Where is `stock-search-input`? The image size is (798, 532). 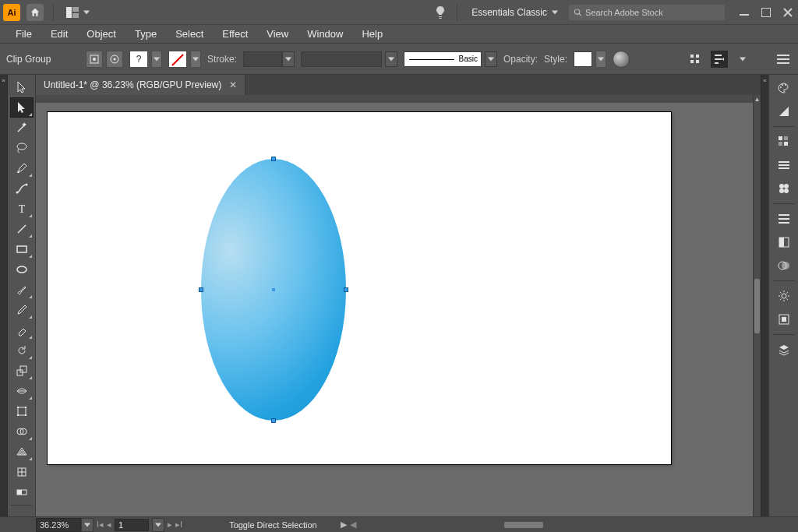 stock-search-input is located at coordinates (653, 12).